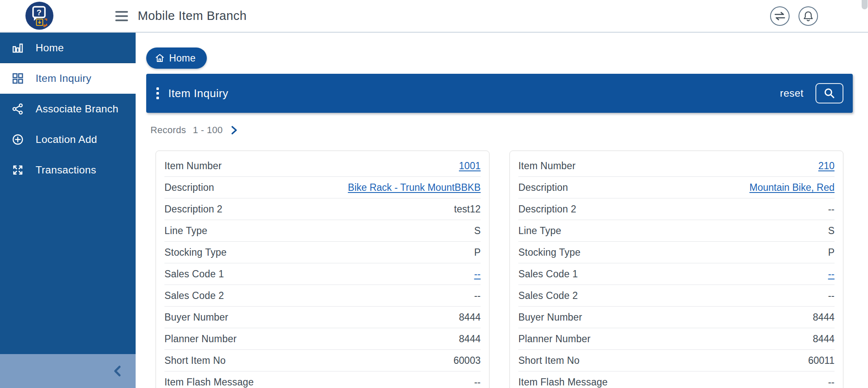 Image resolution: width=868 pixels, height=388 pixels. I want to click on records-label: Records, so click(168, 130).